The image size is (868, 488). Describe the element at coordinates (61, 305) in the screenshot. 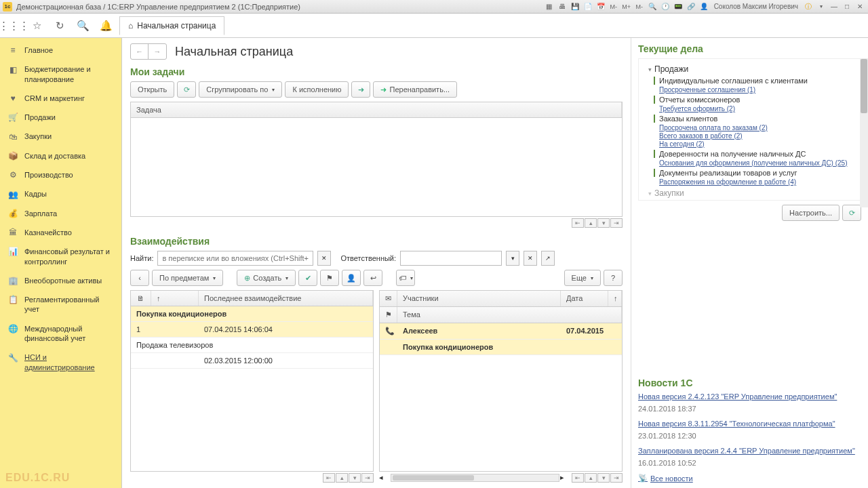

I see `sidebar-item-regulated: 📋Регламентированный учет` at that location.